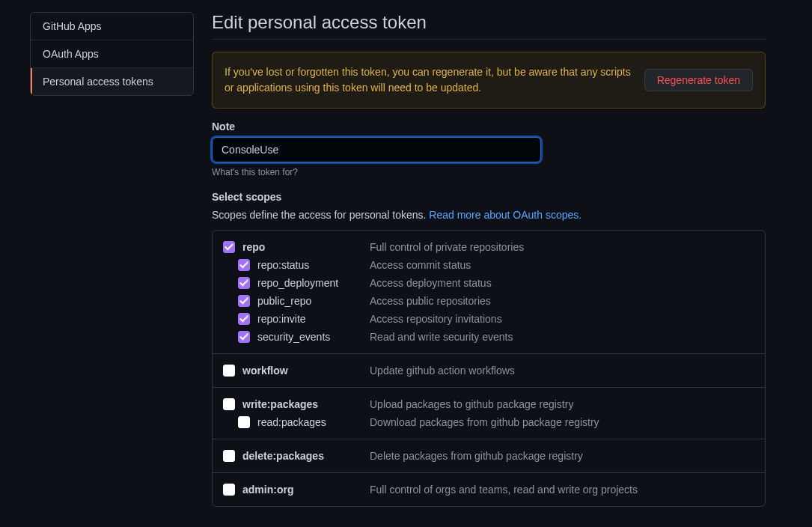 The width and height of the screenshot is (812, 527). What do you see at coordinates (699, 80) in the screenshot?
I see `regenerate-token-button: Regenerate token` at bounding box center [699, 80].